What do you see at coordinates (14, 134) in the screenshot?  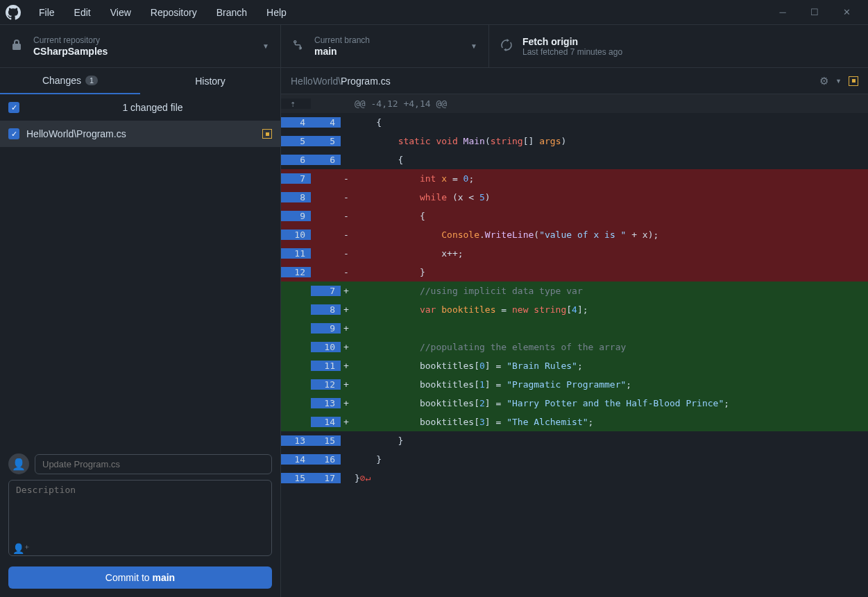 I see `file-checkbox: ✓` at bounding box center [14, 134].